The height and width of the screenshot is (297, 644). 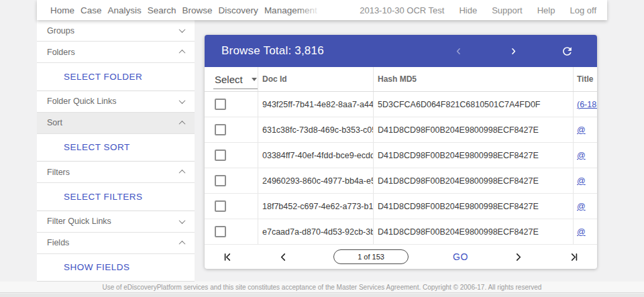 What do you see at coordinates (401, 206) in the screenshot?
I see `table-row: 18f7b452-c697-4e62-a773-b1b38c...D41D8CD…` at bounding box center [401, 206].